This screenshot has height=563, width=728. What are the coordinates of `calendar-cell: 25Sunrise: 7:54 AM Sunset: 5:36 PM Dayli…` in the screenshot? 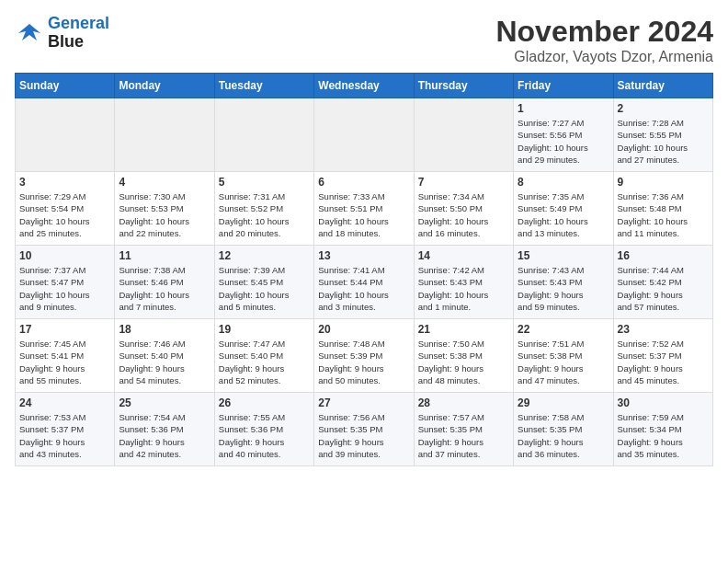 It's located at (165, 430).